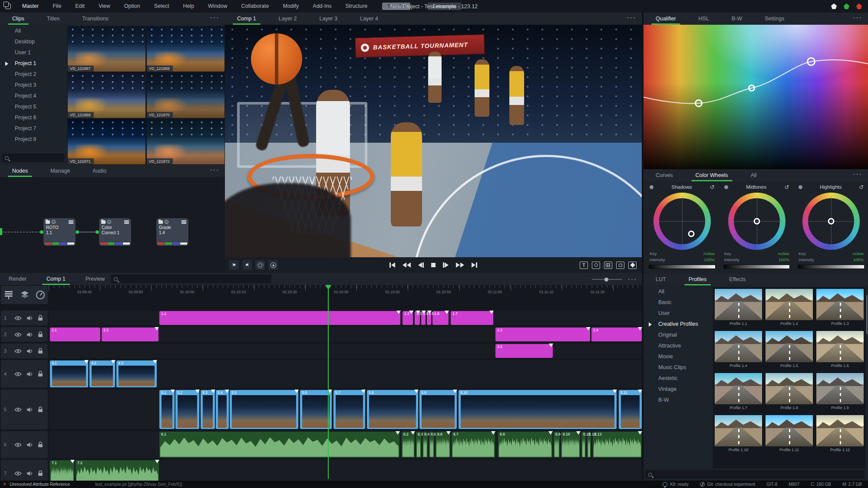 Image resolution: width=868 pixels, height=488 pixels. What do you see at coordinates (423, 318) in the screenshot?
I see `timeline-clip: 1.4` at bounding box center [423, 318].